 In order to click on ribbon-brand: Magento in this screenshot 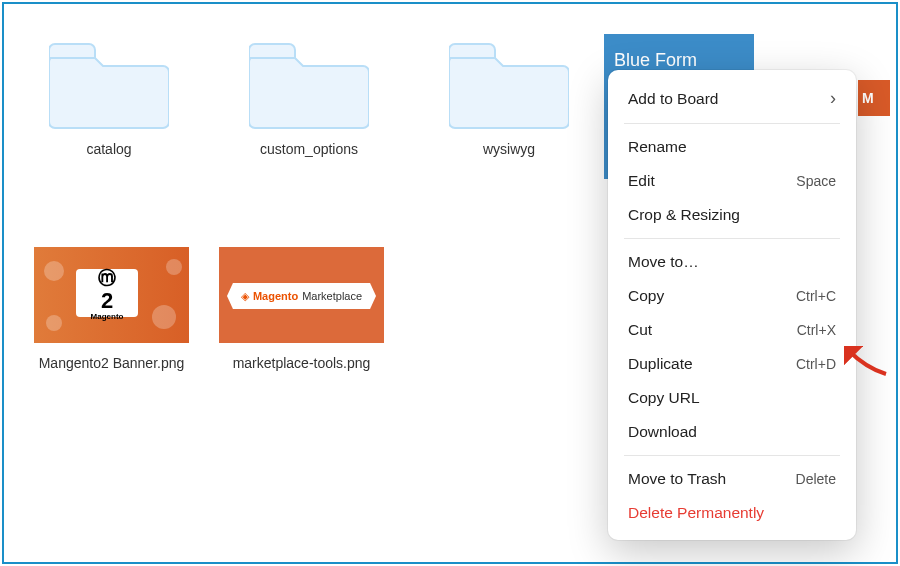, I will do `click(276, 296)`.